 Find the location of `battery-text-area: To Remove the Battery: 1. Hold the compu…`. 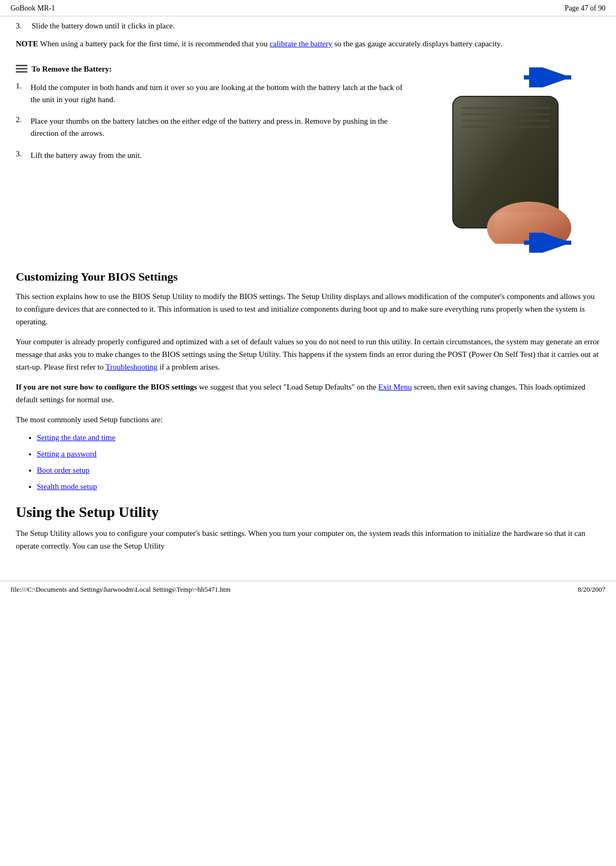

battery-text-area: To Remove the Battery: 1. Hold the compu… is located at coordinates (213, 160).